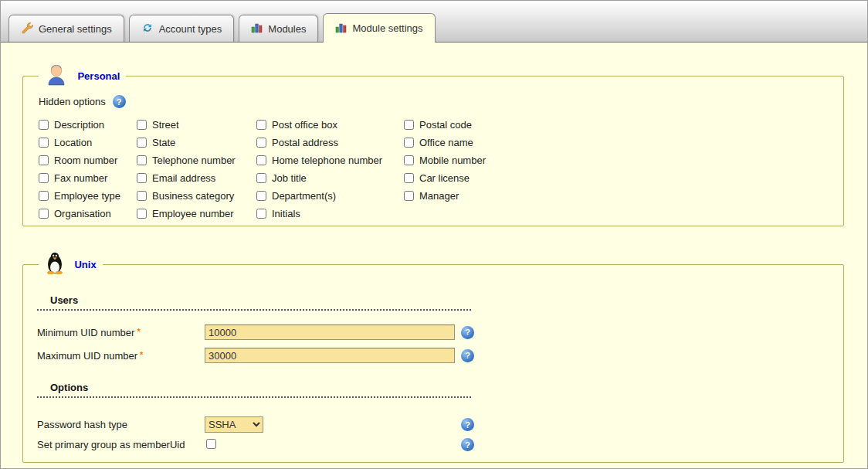 This screenshot has height=469, width=868. Describe the element at coordinates (88, 178) in the screenshot. I see `hidden-option-fax-number: Fax number` at that location.